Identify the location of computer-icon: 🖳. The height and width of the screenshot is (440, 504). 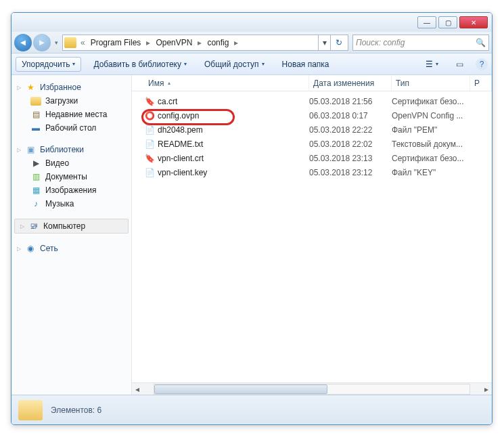
(34, 226).